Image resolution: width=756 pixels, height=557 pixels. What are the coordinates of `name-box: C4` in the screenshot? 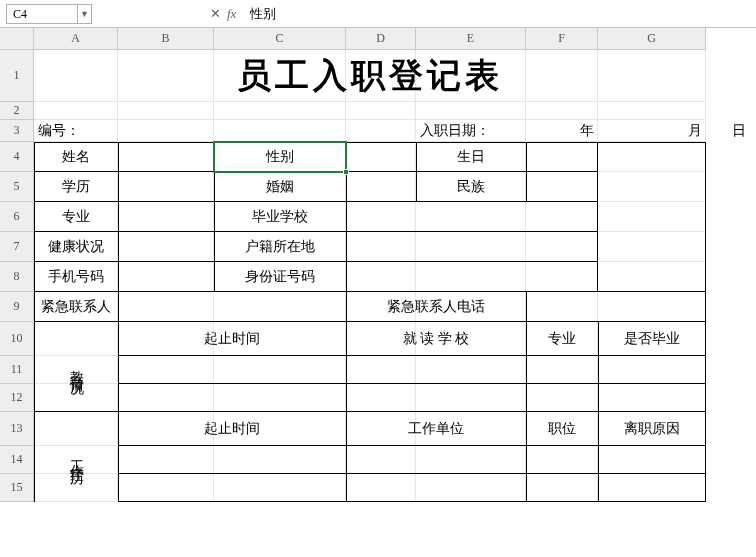 It's located at (42, 14).